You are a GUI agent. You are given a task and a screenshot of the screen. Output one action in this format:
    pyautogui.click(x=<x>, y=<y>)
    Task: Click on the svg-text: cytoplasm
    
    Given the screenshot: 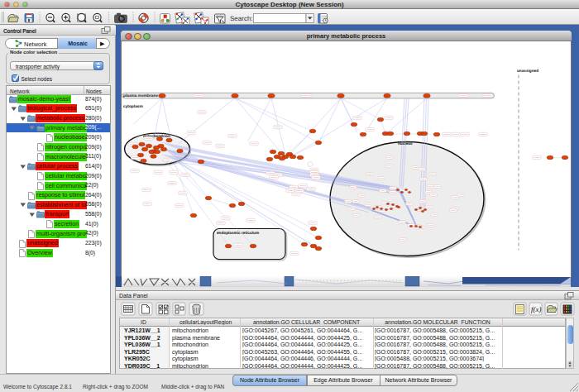 What is the action you would take?
    pyautogui.click(x=133, y=106)
    